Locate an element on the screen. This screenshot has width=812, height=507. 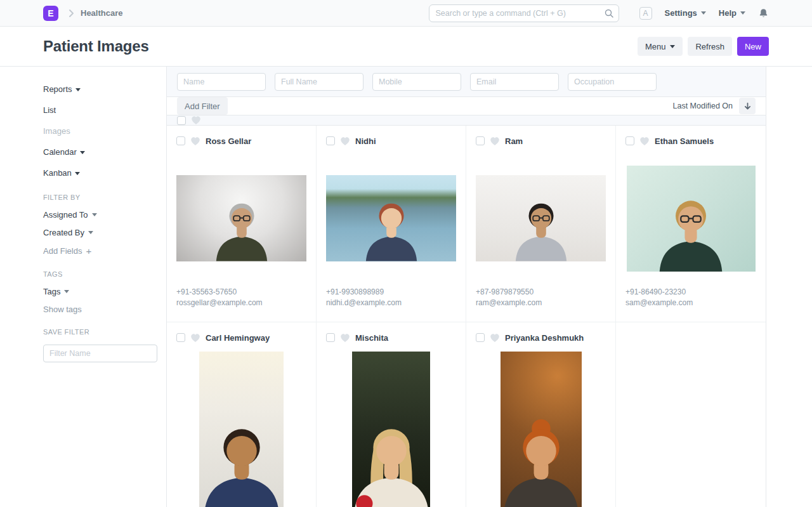
search-icon is located at coordinates (609, 15).